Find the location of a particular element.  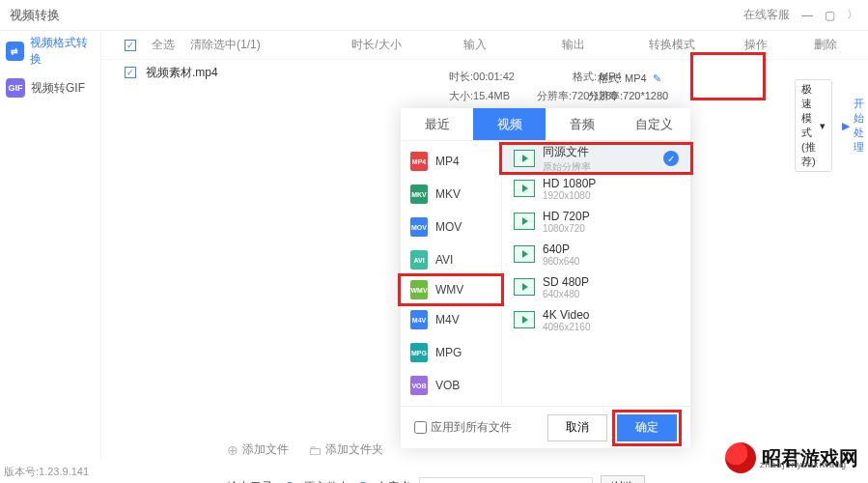

preset-640p: 640P960x640 is located at coordinates (597, 254).